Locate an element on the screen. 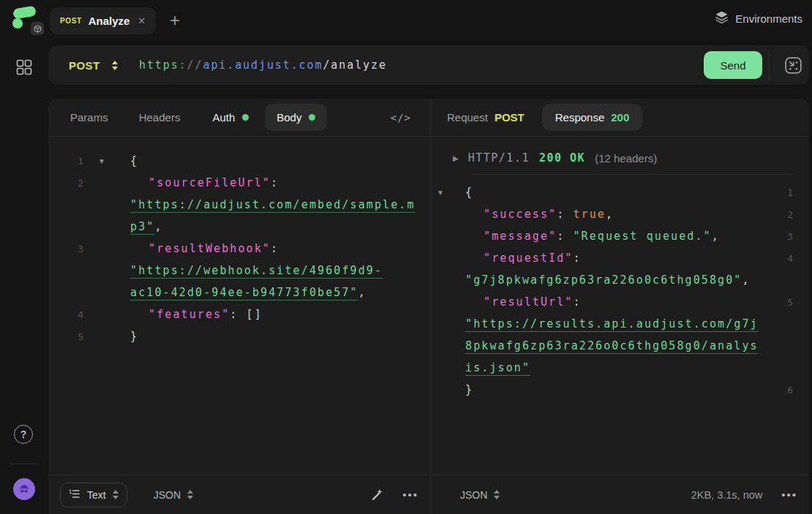 The height and width of the screenshot is (514, 812). code-snippet-icon: </> is located at coordinates (401, 118).